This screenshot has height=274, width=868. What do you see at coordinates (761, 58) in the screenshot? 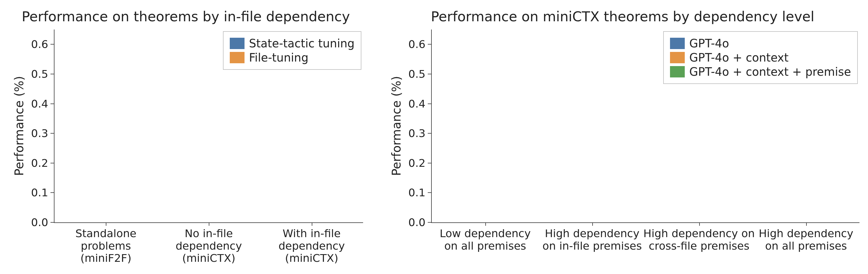
I see `legend: GPT-4oGPT-4o + contextGPT-4o + context +…` at bounding box center [761, 58].